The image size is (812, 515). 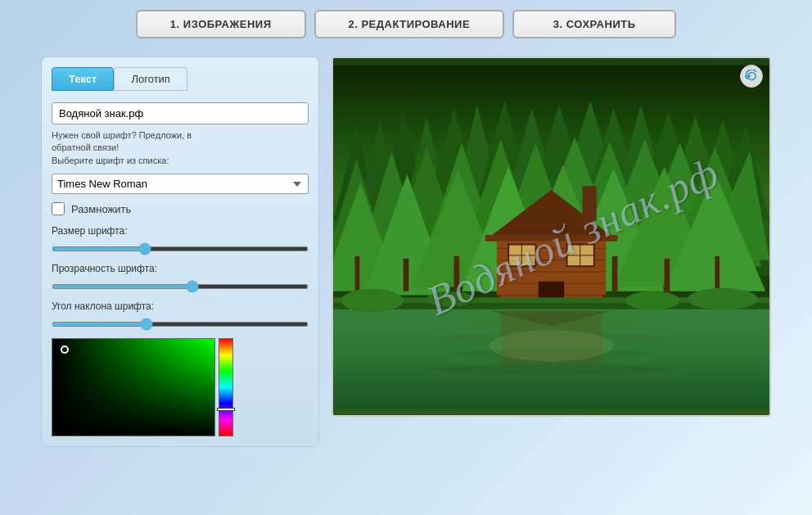 What do you see at coordinates (151, 79) in the screenshot?
I see `tab-logo: Логотип` at bounding box center [151, 79].